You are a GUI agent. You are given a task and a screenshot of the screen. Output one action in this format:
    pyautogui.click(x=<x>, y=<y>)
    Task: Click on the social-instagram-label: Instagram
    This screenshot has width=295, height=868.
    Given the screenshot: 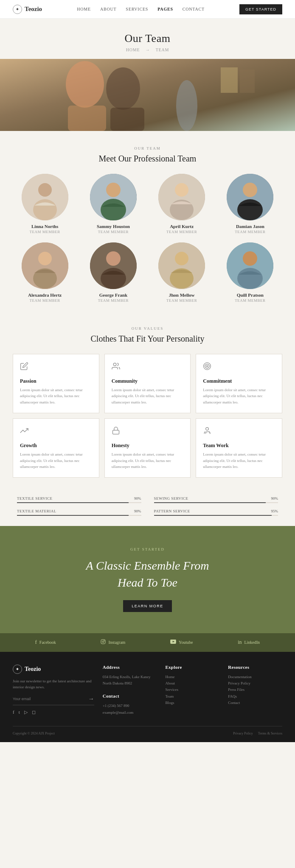 What is the action you would take?
    pyautogui.click(x=117, y=643)
    